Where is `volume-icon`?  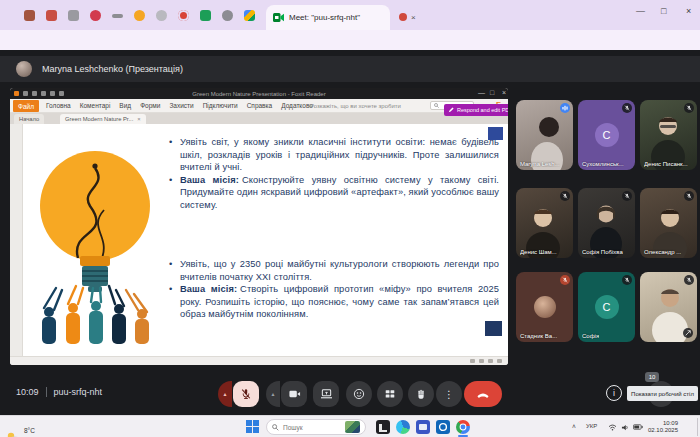 volume-icon is located at coordinates (625, 428).